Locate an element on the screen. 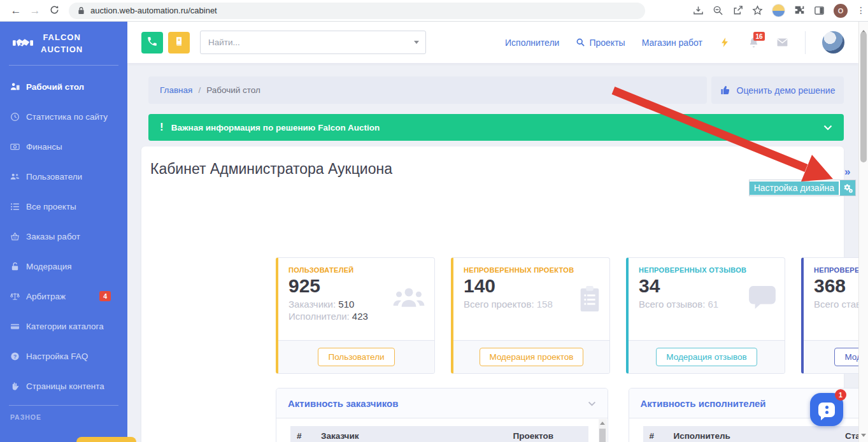 This screenshot has width=868, height=442. rate-demo-button: Оценить демо решение is located at coordinates (778, 90).